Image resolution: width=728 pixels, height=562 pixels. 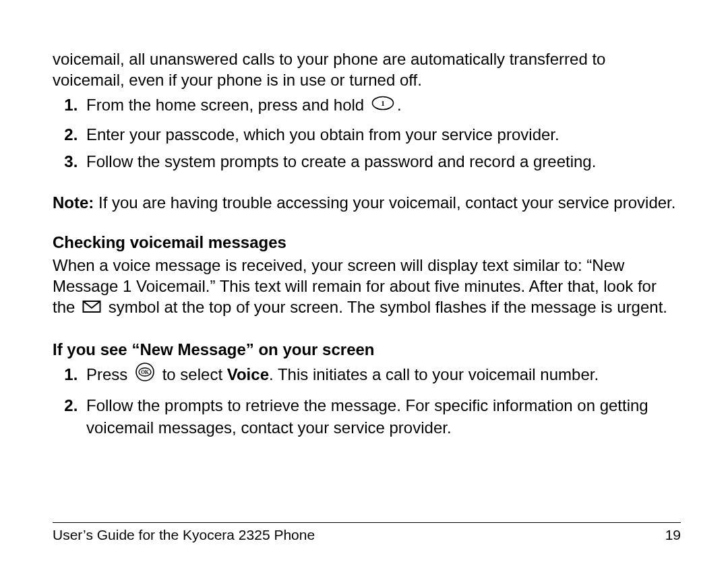 What do you see at coordinates (225, 105) in the screenshot?
I see `step-text: From the home screen, press and hold` at bounding box center [225, 105].